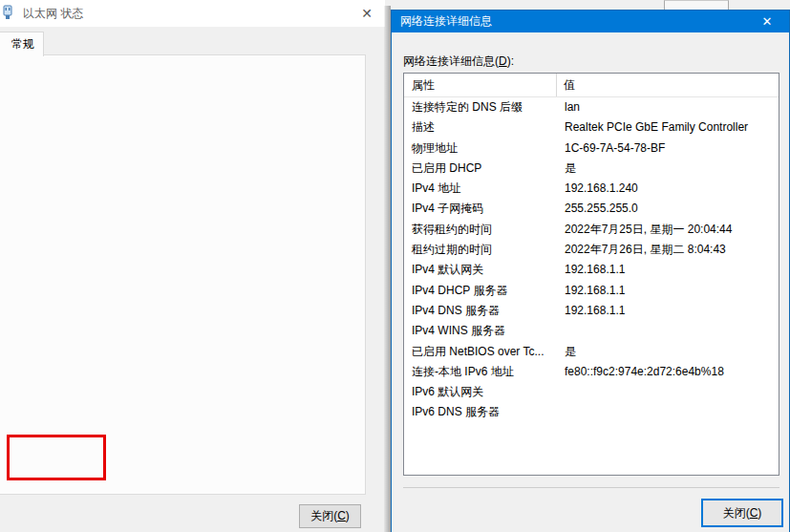 This screenshot has width=790, height=532. What do you see at coordinates (193, 13) in the screenshot?
I see `ethernet-title-bar: 以太网 状态 ✕` at bounding box center [193, 13].